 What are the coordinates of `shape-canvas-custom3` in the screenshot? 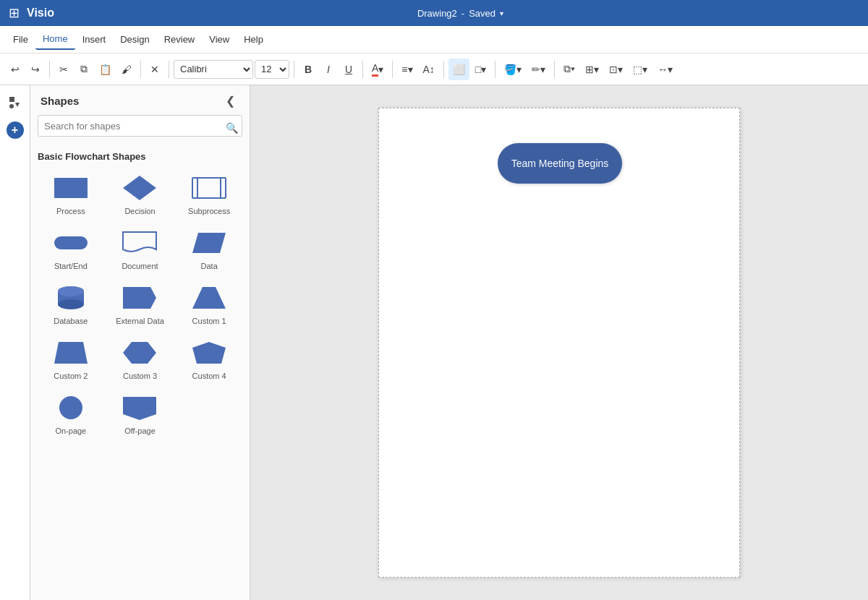 It's located at (140, 353).